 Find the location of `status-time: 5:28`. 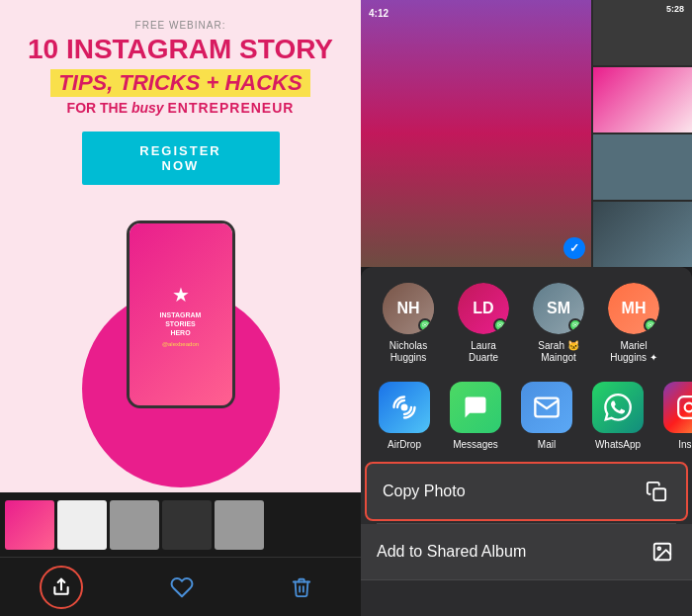

status-time: 5:28 is located at coordinates (675, 9).